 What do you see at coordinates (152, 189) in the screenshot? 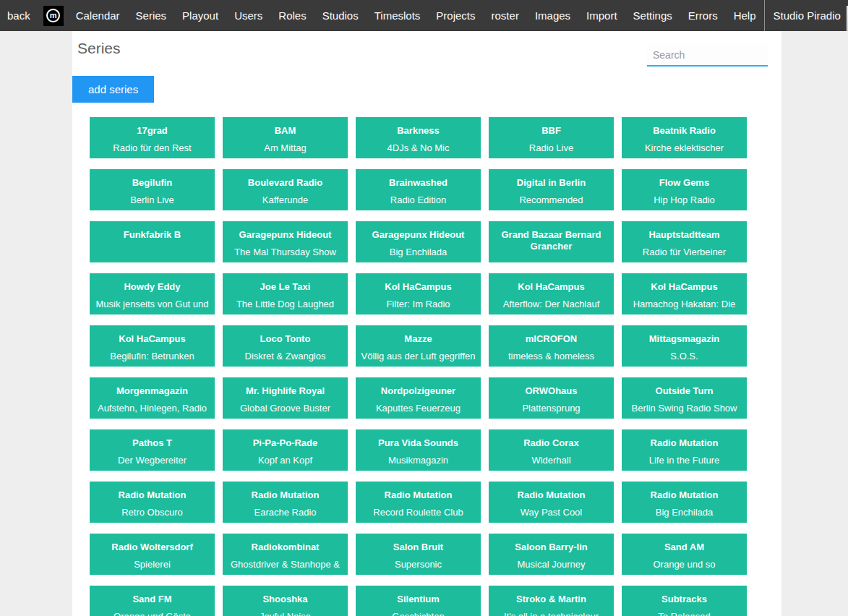
I see `series-card: BegilufinBerlin Live` at bounding box center [152, 189].